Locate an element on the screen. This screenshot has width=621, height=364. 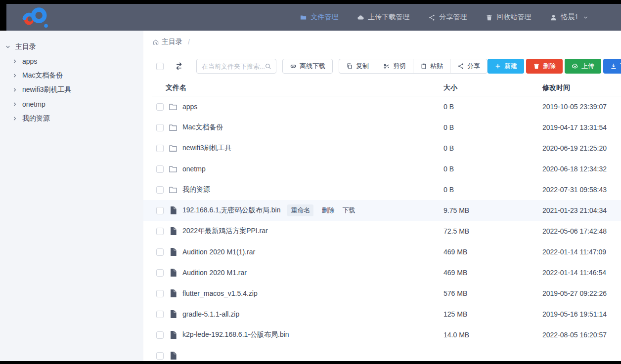
table-row: 192.168.6.1,无密码公版布局.bin重命名删除下载9.75 MB202… is located at coordinates (382, 210).